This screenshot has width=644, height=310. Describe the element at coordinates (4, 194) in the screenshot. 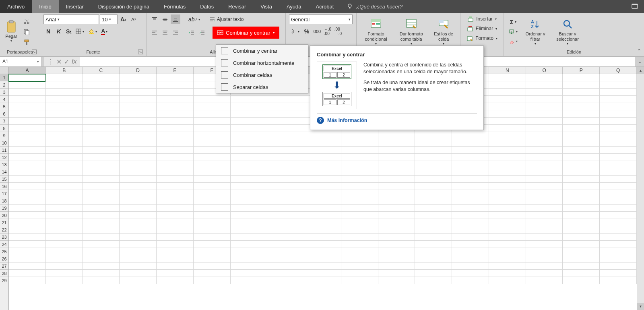

I see `row-header-17: 17` at that location.